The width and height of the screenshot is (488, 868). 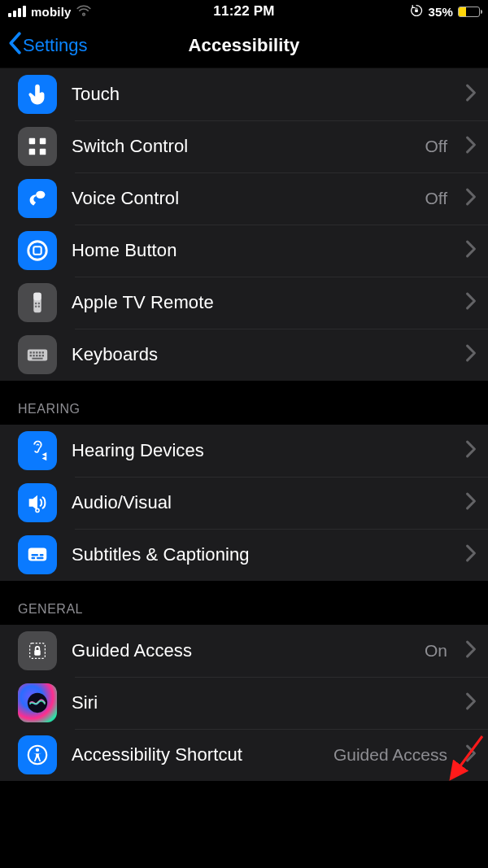 I want to click on clock: 11:22 PM, so click(x=244, y=11).